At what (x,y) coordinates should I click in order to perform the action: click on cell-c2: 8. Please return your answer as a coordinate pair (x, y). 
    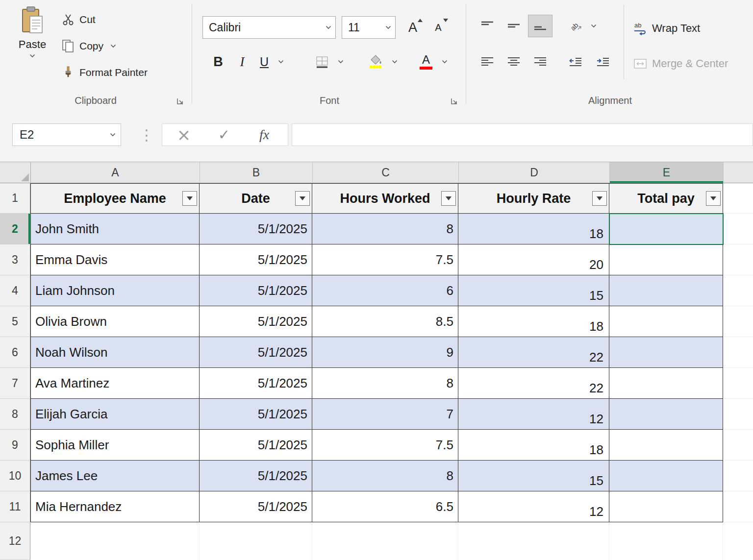
    Looking at the image, I should click on (385, 229).